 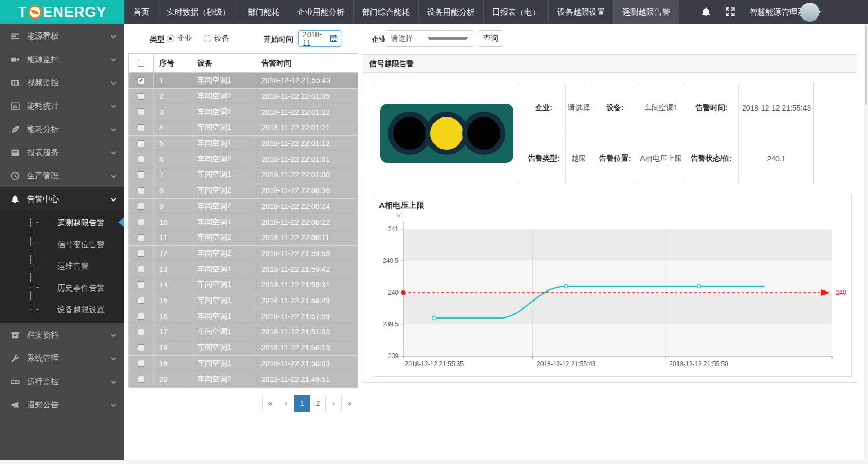 What do you see at coordinates (334, 403) in the screenshot?
I see `page-button: ›` at bounding box center [334, 403].